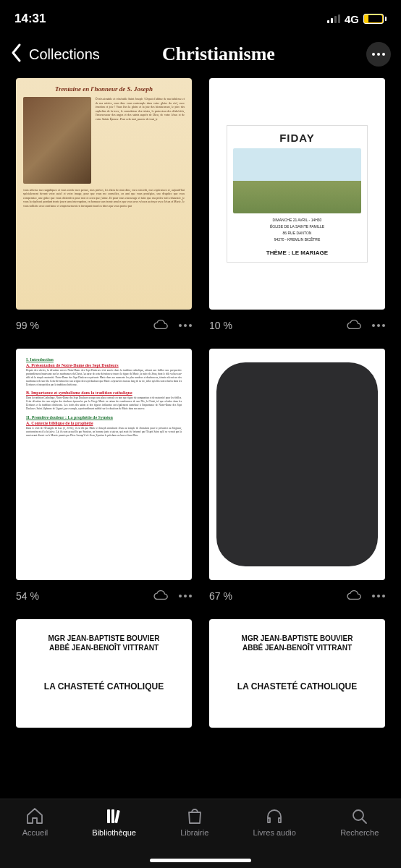 The width and height of the screenshot is (401, 868). Describe the element at coordinates (104, 404) in the screenshot. I see `cover-text-fragment: Dans la tradition Catholique, Notre-Dame…` at that location.